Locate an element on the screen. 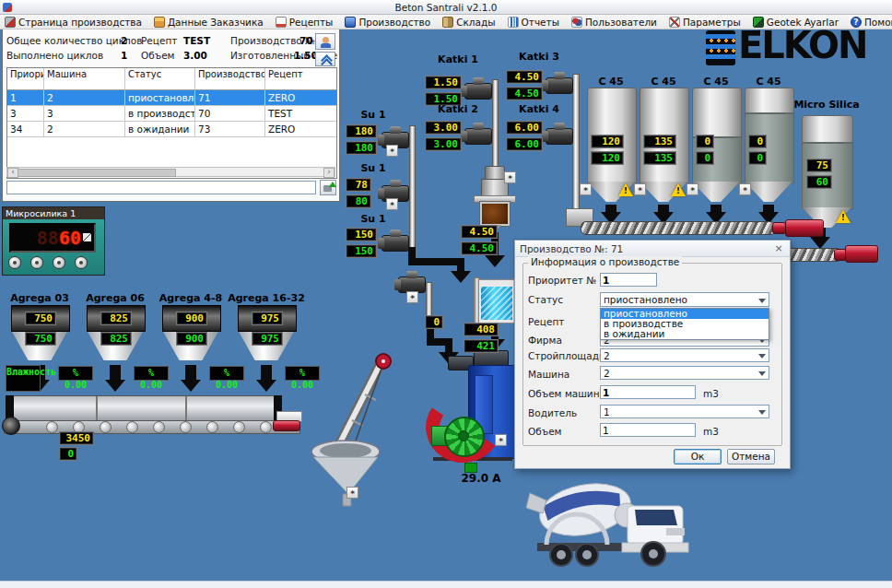 This screenshot has width=892, height=588. table-horizontal-scrollbar: ‹ › is located at coordinates (171, 171).